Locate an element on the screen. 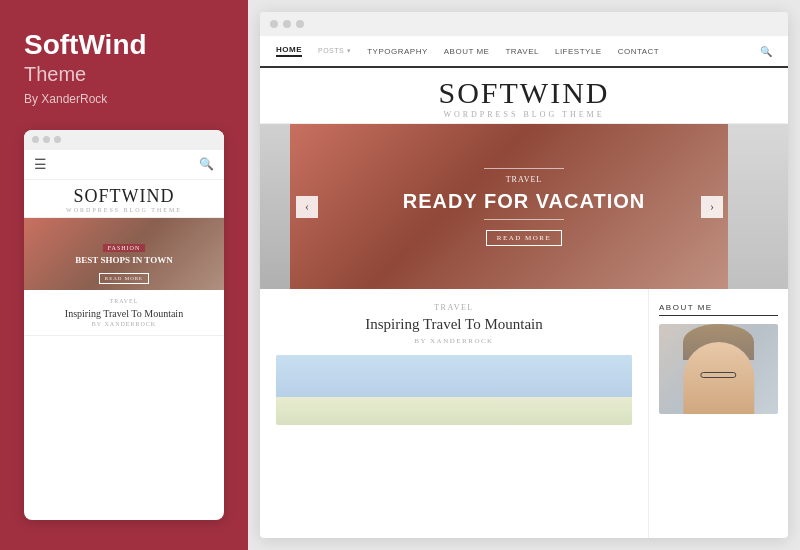 This screenshot has height=550, width=800. hero-prev-button: ‹ is located at coordinates (307, 207).